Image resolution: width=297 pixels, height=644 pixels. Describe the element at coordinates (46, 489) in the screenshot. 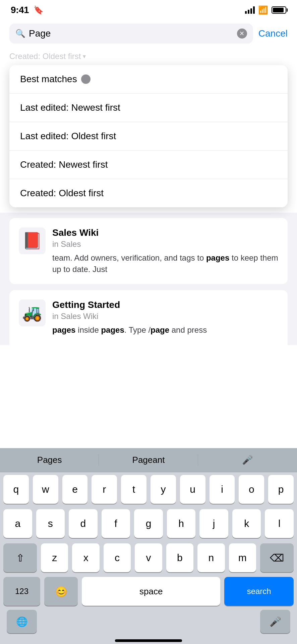

I see `key-w: w` at that location.